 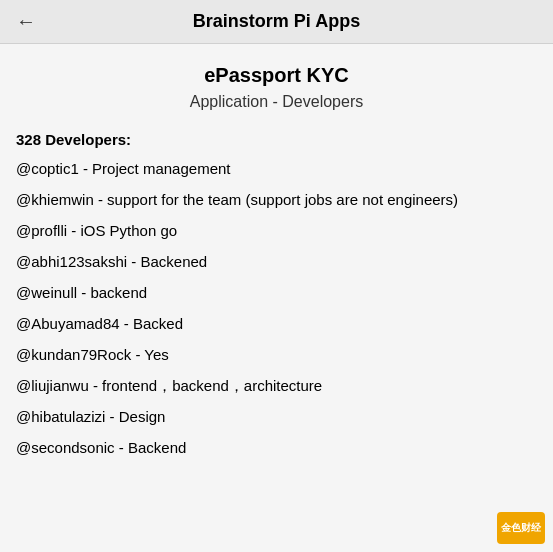 I want to click on developer-item: @liujianwu - frontend，backend，architectu…, so click(x=276, y=386).